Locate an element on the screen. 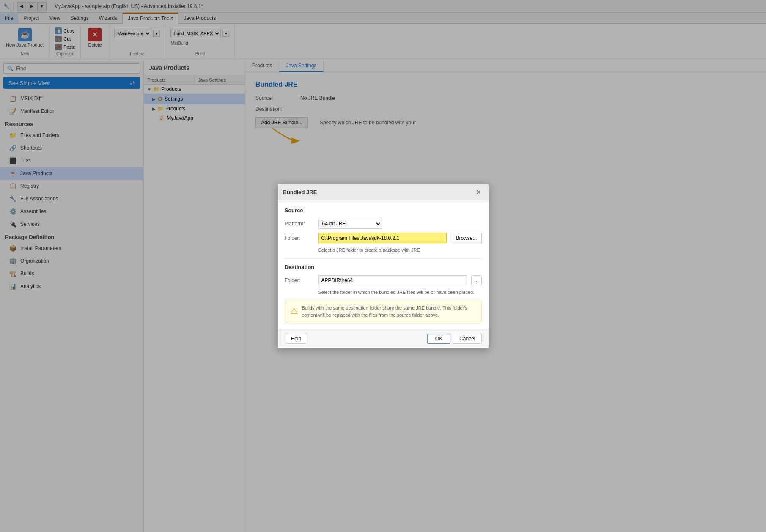 Image resolution: width=766 pixels, height=532 pixels. modal-divider is located at coordinates (383, 259).